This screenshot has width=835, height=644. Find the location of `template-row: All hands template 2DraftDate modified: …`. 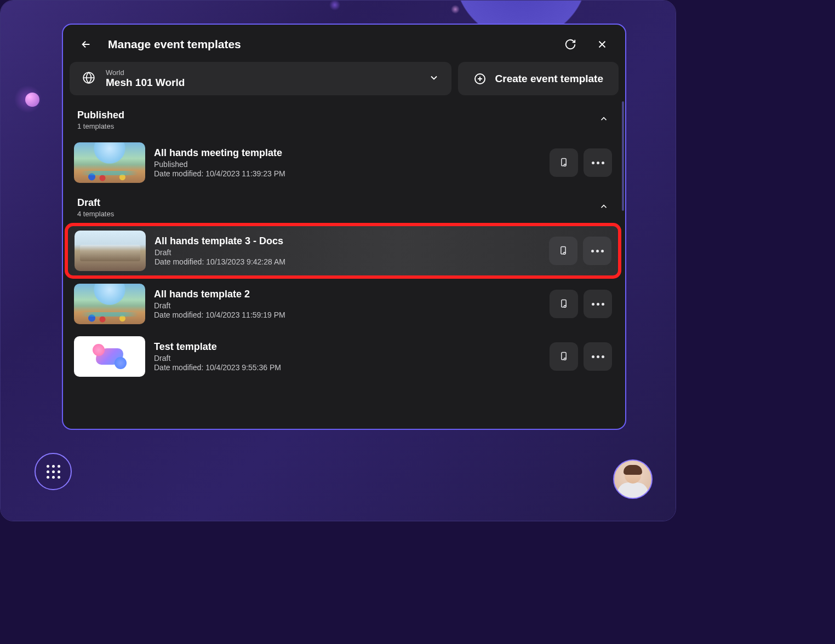

template-row: All hands template 2DraftDate modified: … is located at coordinates (343, 304).